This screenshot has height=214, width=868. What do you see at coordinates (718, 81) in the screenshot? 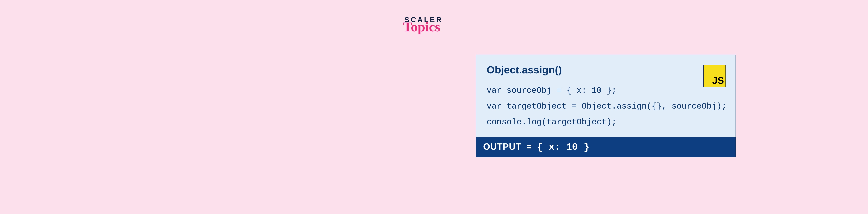
I see `js-badge-text: JS` at bounding box center [718, 81].